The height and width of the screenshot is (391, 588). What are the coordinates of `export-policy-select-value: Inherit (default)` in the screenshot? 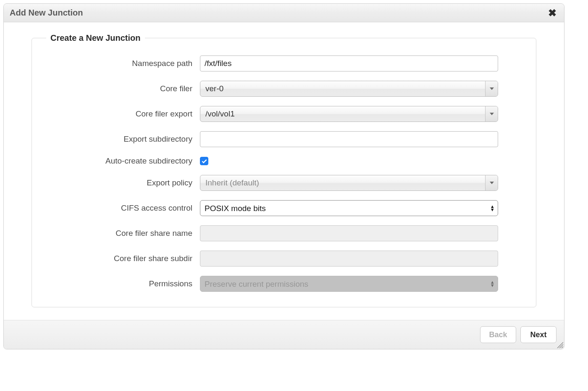 It's located at (343, 183).